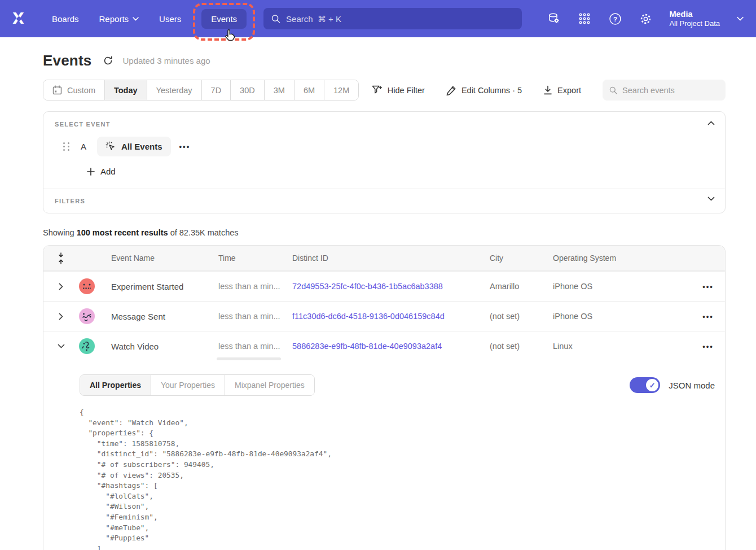  What do you see at coordinates (378, 19) in the screenshot?
I see `top-navbar: X Boards Reports Users Events` at bounding box center [378, 19].